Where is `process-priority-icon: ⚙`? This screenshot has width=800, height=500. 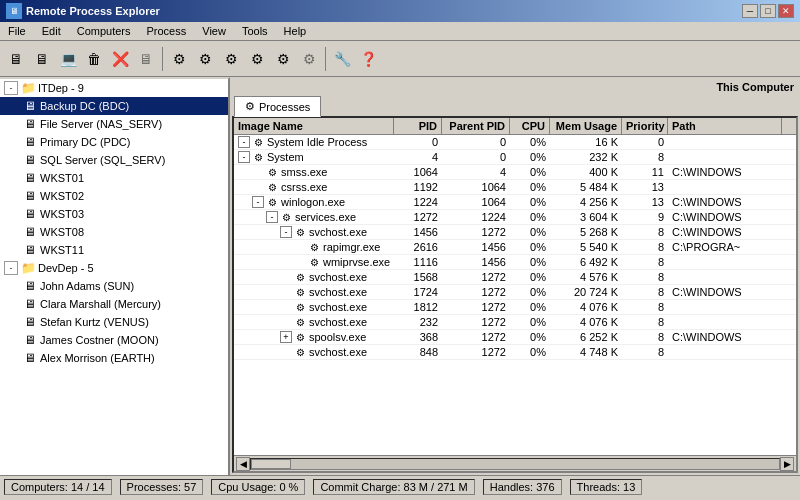
process-priority-icon: ⚙ is located at coordinates (231, 59).